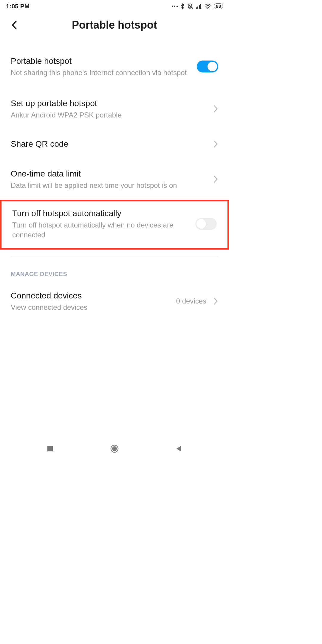 The image size is (322, 644). What do you see at coordinates (110, 103) in the screenshot?
I see `setup-title: Set up portable hotspot` at bounding box center [110, 103].